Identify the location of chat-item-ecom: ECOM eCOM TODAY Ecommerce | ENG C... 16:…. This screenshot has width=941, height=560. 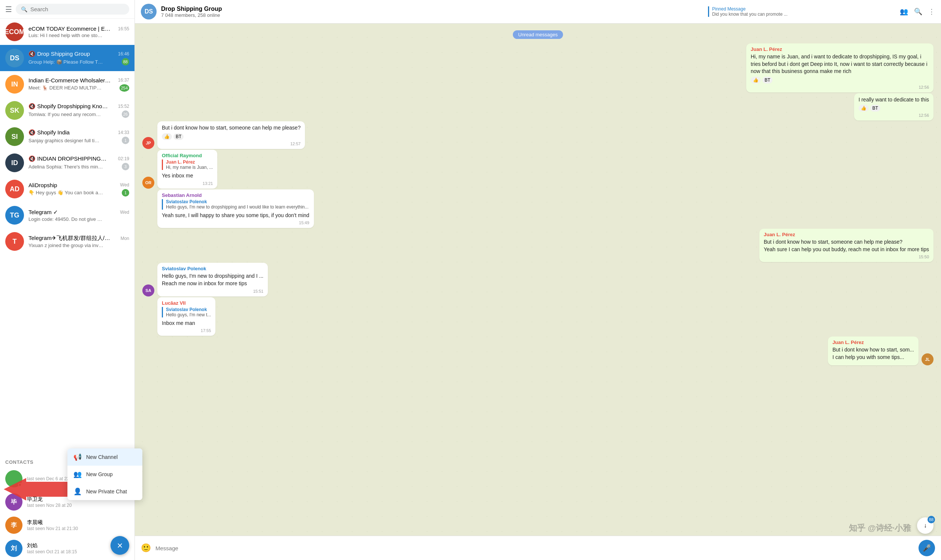
(67, 32).